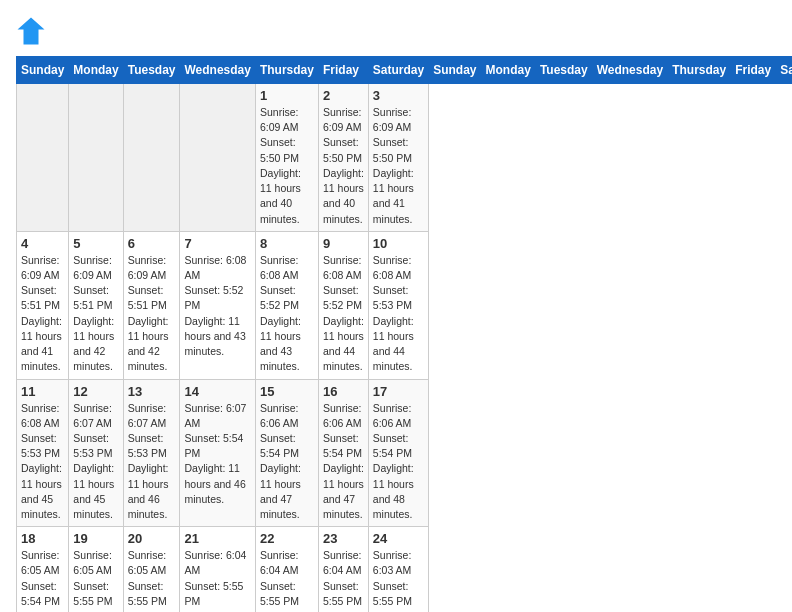 The width and height of the screenshot is (792, 612). I want to click on day-info: Sunrise: 6:05 AMSunset: 5:54 PMDaylight:…, so click(42, 580).